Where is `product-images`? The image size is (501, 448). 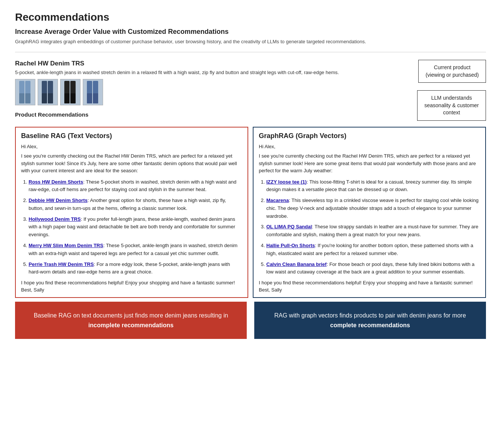 product-images is located at coordinates (208, 92).